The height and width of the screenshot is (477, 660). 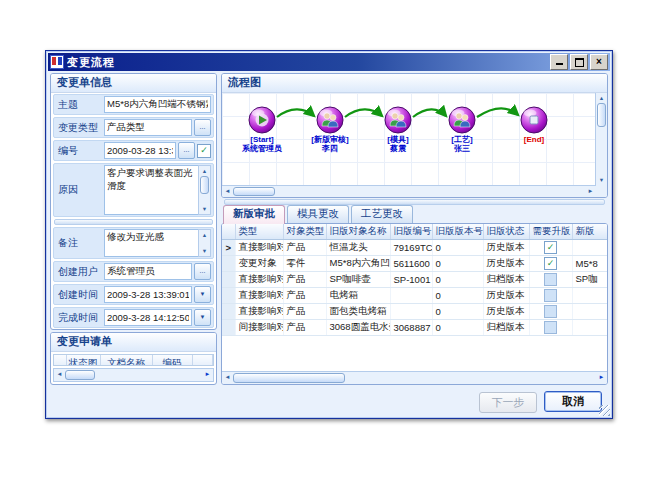 What do you see at coordinates (408, 138) in the screenshot?
I see `flow-diagram: [Start] 系统管理员 [新版审核] 李四 [模具] 蔡震 [工艺] 张三 …` at bounding box center [408, 138].